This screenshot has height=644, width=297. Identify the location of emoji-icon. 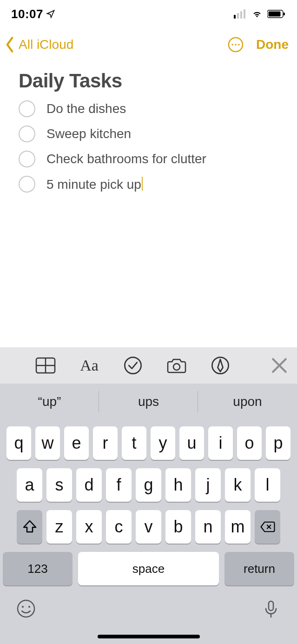
(26, 609).